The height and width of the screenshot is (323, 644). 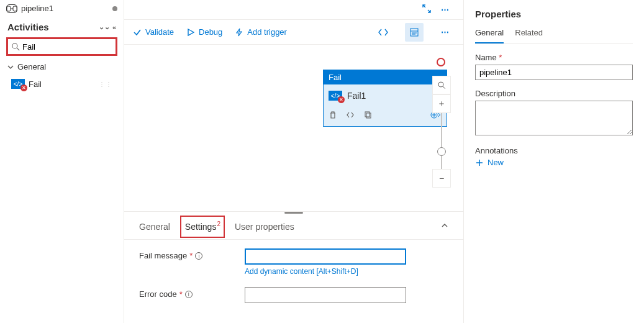 I want to click on zoom-fit-icon, so click(x=442, y=85).